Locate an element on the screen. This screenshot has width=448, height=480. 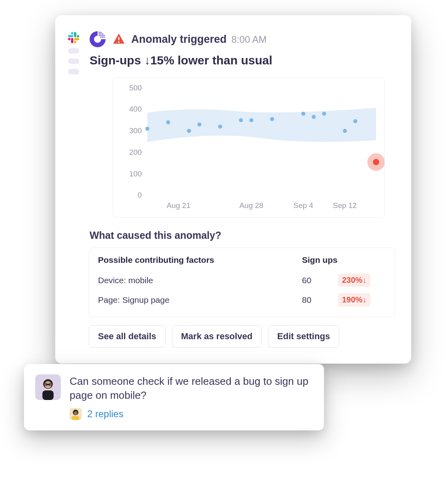
action-row: See all details Mark as resolved Edit se… is located at coordinates (242, 336).